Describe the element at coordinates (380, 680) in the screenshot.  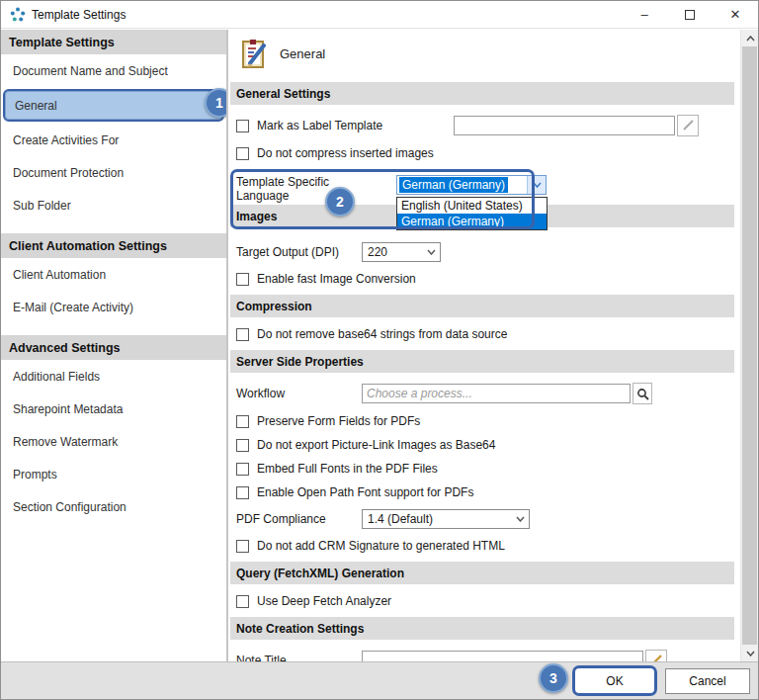
I see `dialog-footer: 3 OK Cancel` at that location.